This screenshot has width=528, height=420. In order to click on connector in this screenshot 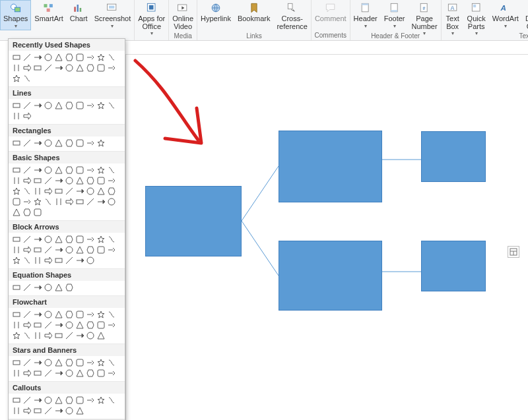, I will do `click(260, 194)`.